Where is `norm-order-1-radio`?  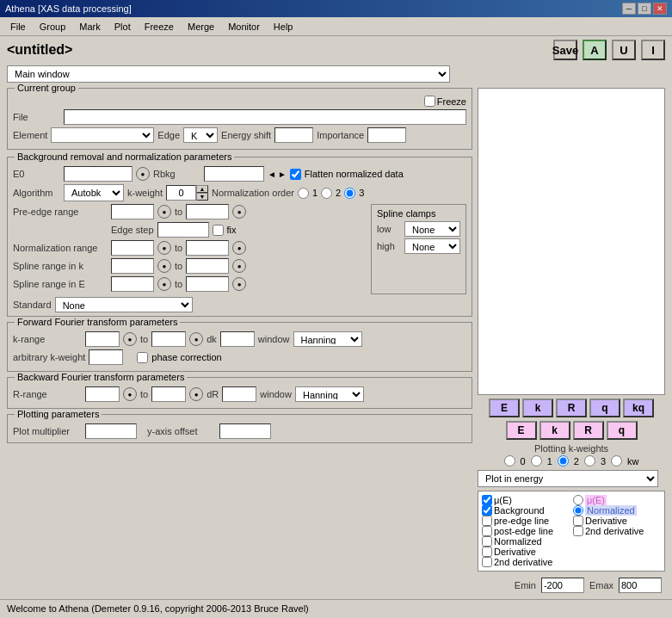 norm-order-1-radio is located at coordinates (303, 193).